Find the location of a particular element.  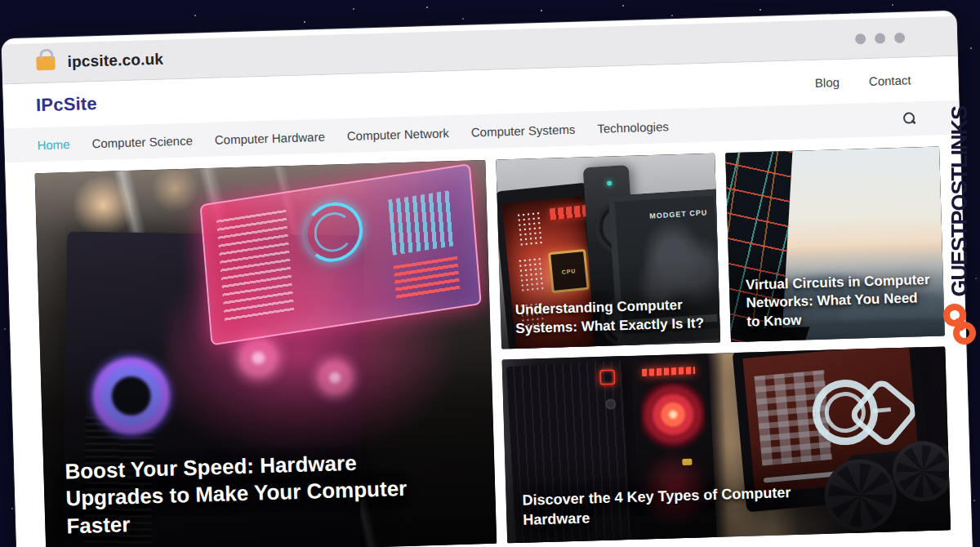

search-icon is located at coordinates (910, 119).